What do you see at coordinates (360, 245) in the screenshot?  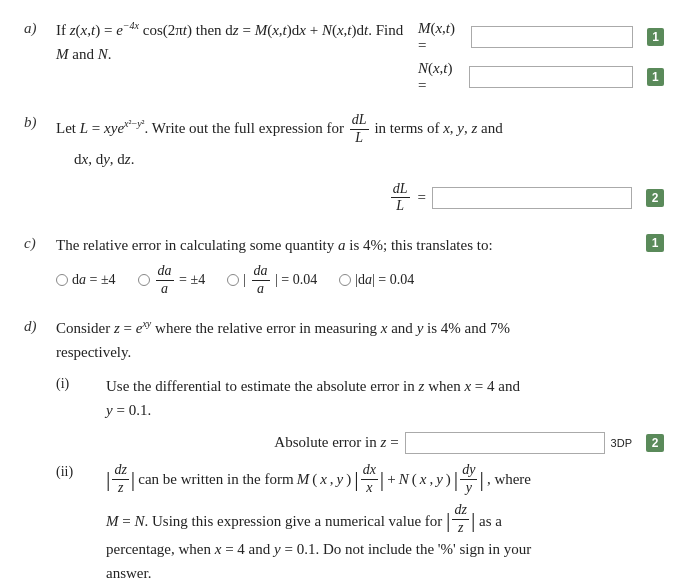 I see `q-c-row: The relative error in calculating some q…` at bounding box center [360, 245].